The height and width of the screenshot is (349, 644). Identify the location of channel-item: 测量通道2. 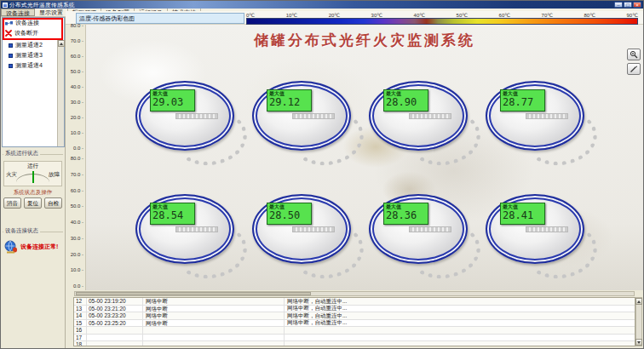
(33, 45).